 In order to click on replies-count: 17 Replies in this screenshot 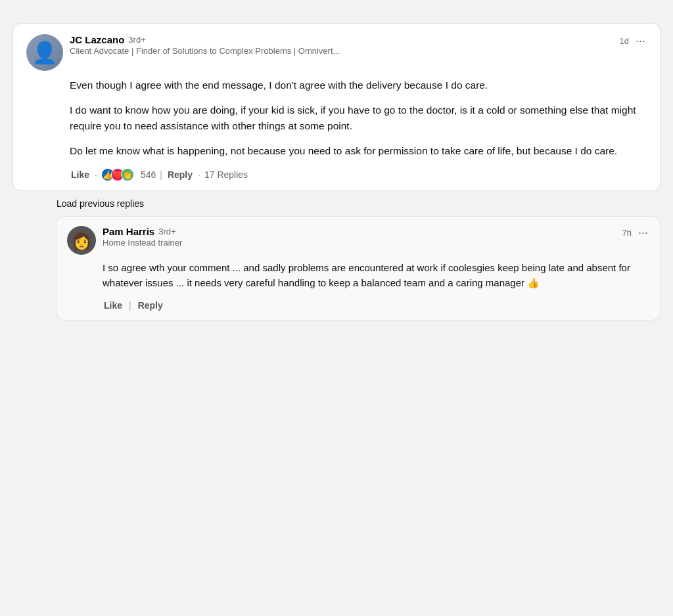, I will do `click(226, 175)`.